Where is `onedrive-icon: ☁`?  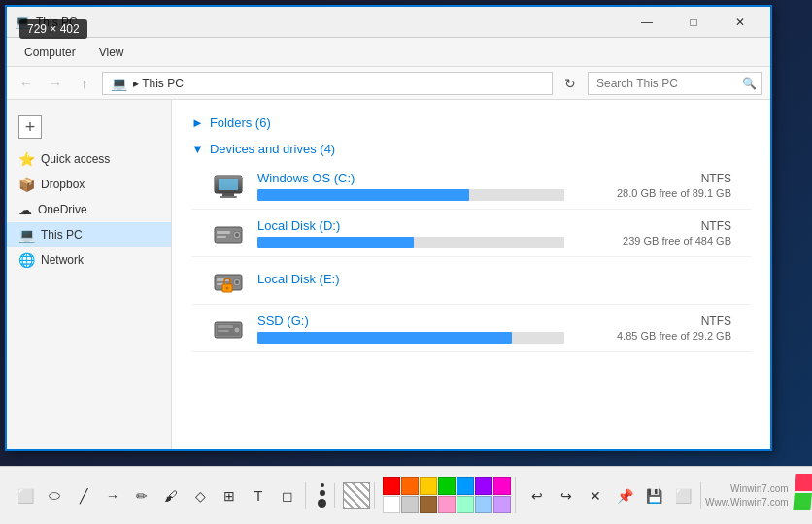 onedrive-icon: ☁ is located at coordinates (25, 210).